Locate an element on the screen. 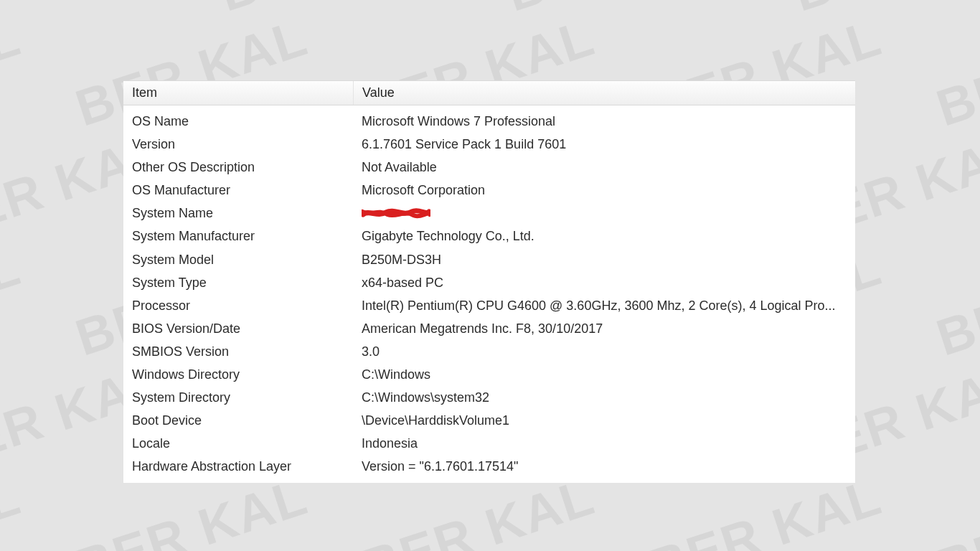 This screenshot has height=551, width=980. cell-value: Microsoft Corporation is located at coordinates (604, 190).